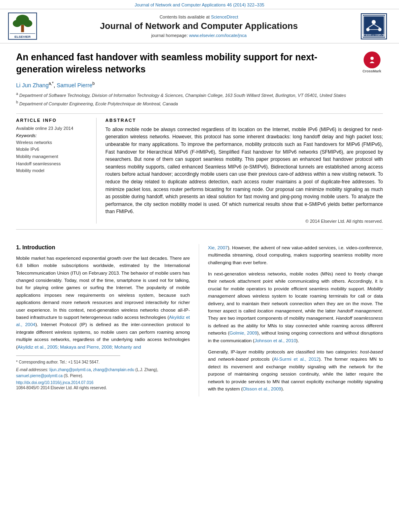 This screenshot has height=532, width=399. Describe the element at coordinates (52, 150) in the screenshot. I see `keyword-2: Mobile IPv6` at that location.